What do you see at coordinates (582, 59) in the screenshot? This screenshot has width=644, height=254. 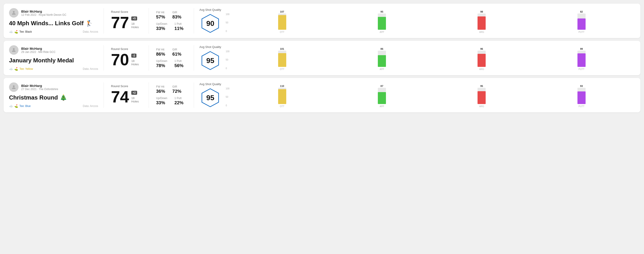 I see `bar-group-3: 99 PUTT` at bounding box center [582, 59].